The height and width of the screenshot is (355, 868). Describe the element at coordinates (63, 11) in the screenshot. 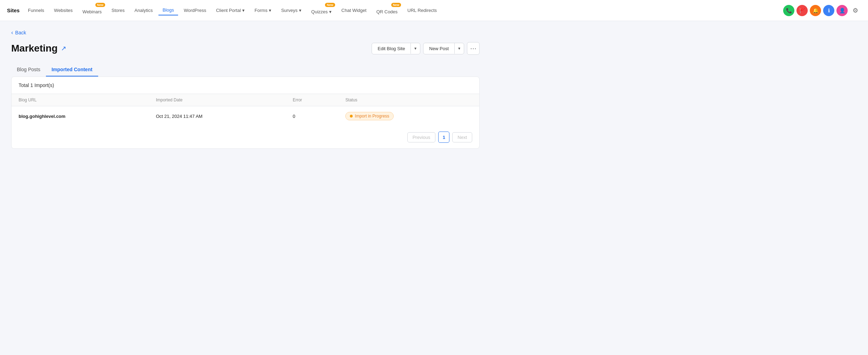

I see `nav-item-websites: Websites` at that location.